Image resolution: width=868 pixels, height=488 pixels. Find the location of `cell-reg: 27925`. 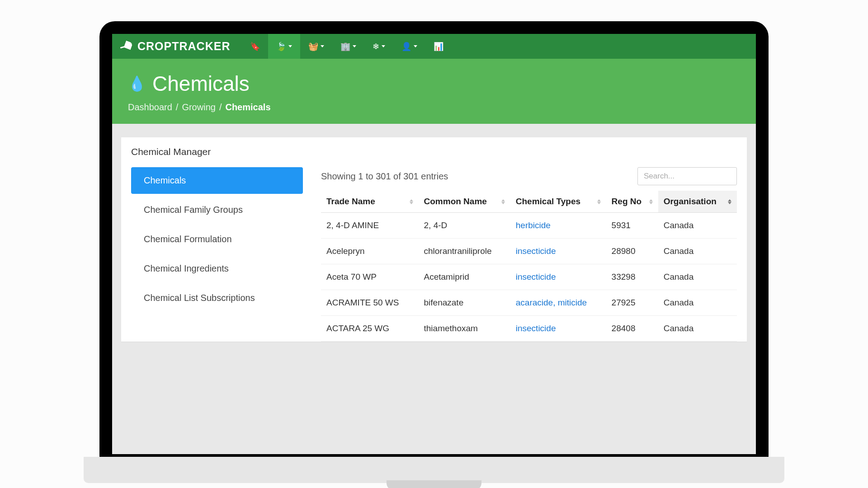

cell-reg: 27925 is located at coordinates (632, 303).